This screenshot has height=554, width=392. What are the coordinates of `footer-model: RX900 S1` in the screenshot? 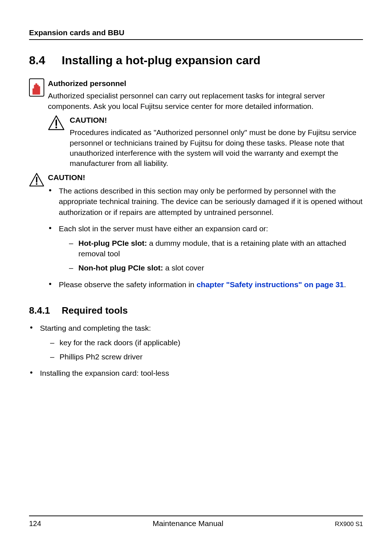 It's located at (349, 524).